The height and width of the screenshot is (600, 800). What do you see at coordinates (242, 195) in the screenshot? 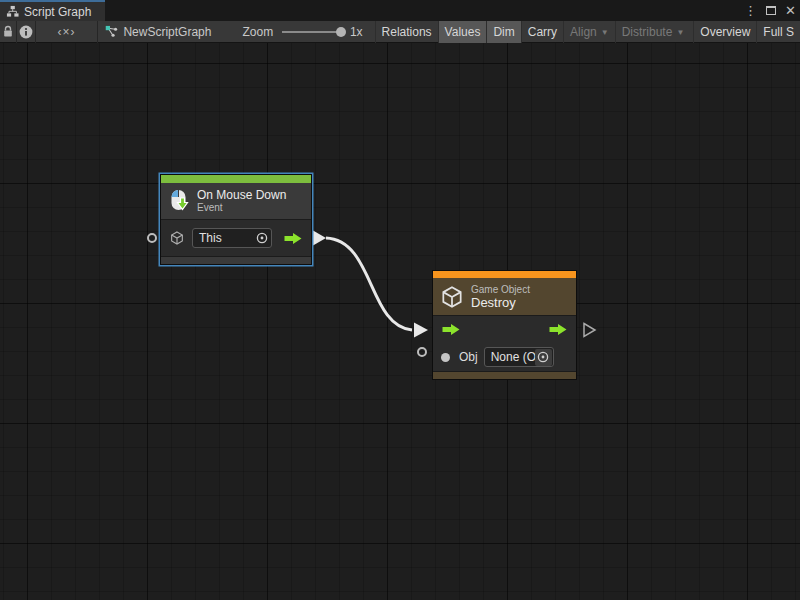
I see `node-title: On Mouse Down` at bounding box center [242, 195].